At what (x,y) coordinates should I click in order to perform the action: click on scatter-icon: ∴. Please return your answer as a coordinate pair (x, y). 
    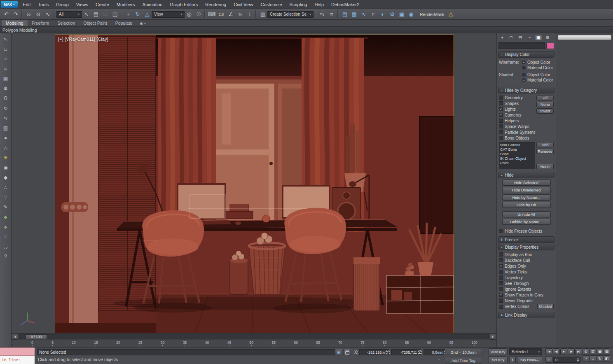
    Looking at the image, I should click on (6, 187).